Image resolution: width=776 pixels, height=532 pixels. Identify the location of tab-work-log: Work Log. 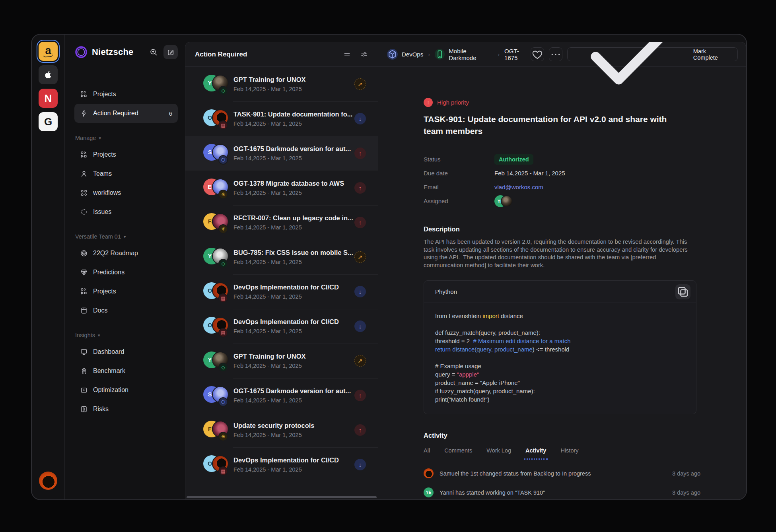
(499, 453).